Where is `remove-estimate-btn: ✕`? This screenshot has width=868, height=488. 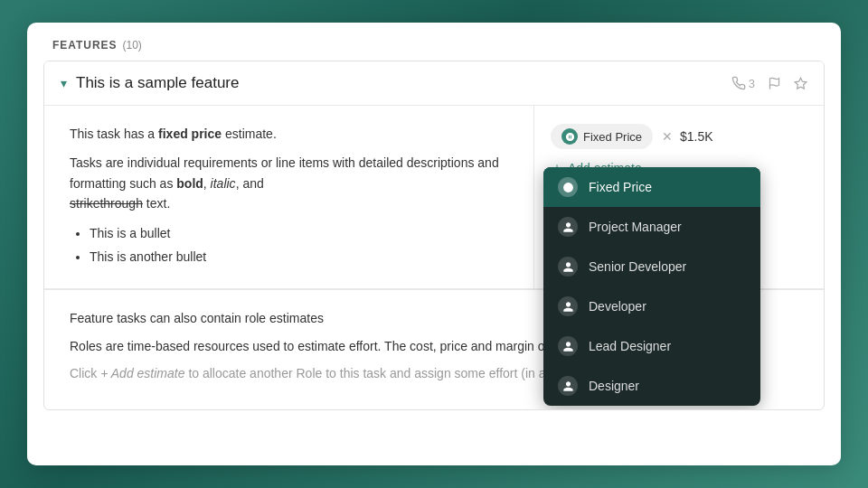
remove-estimate-btn: ✕ is located at coordinates (667, 136).